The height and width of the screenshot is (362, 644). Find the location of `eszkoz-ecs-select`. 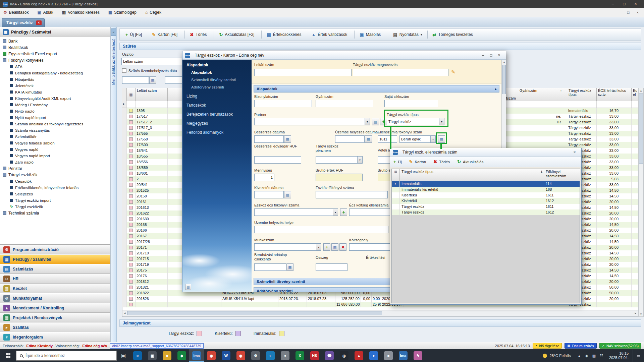

eszkoz-ecs-select is located at coordinates (296, 212).